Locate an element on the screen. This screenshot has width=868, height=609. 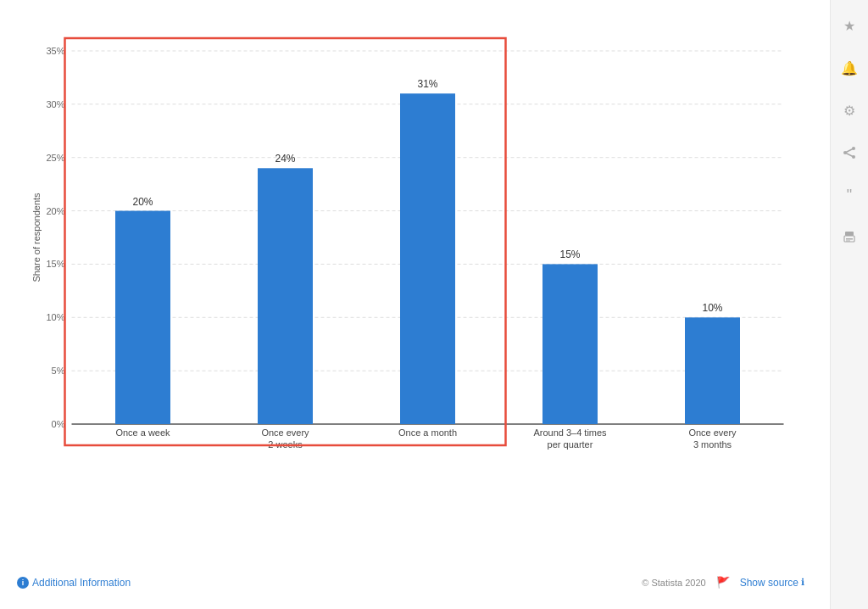
svg-text: 31% is located at coordinates (427, 84).